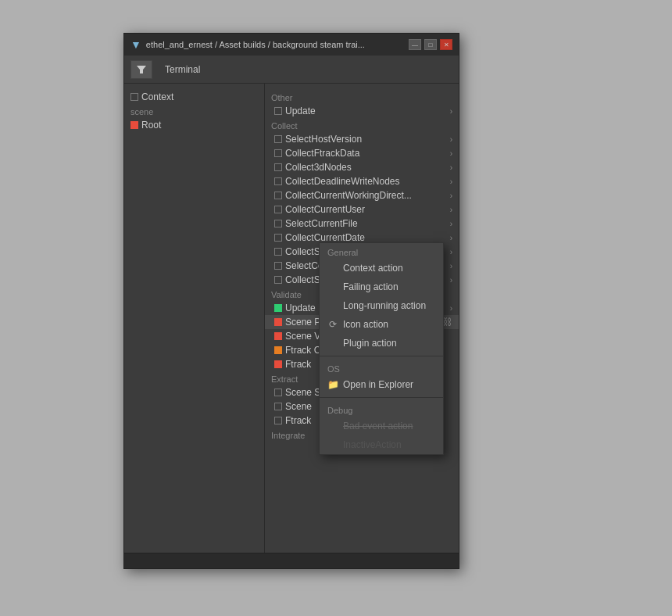 The width and height of the screenshot is (672, 616). I want to click on plugin-action-icon, so click(333, 343).